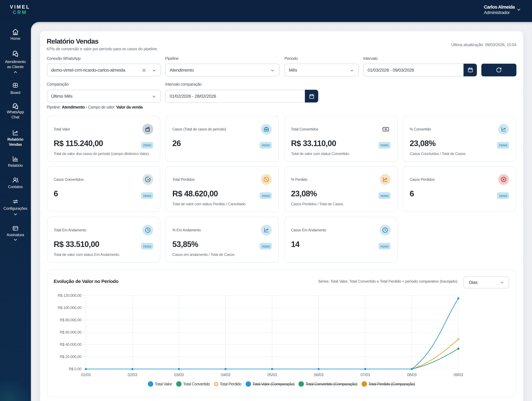  What do you see at coordinates (70, 345) in the screenshot?
I see `svg-text: R$ 40.000,00` at bounding box center [70, 345].